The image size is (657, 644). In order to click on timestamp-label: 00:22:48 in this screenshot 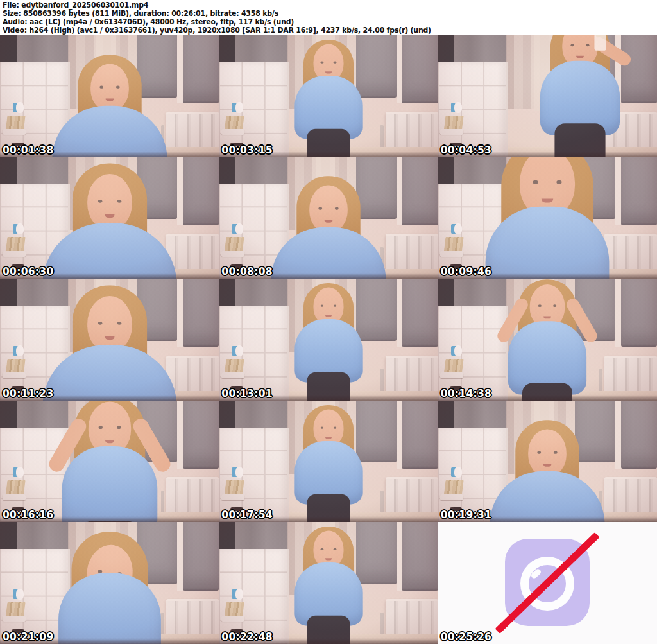, I will do `click(247, 637)`.